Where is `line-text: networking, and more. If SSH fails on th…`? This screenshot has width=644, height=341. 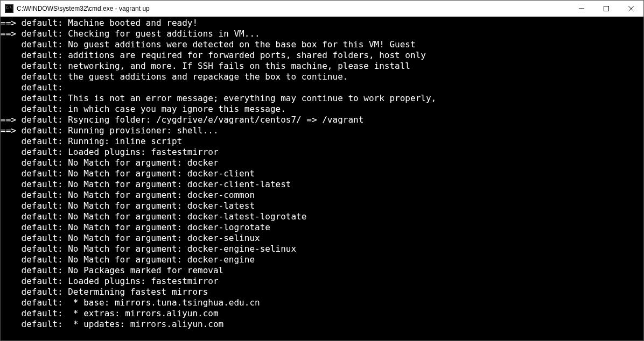 line-text: networking, and more. If SSH fails on th… is located at coordinates (237, 66).